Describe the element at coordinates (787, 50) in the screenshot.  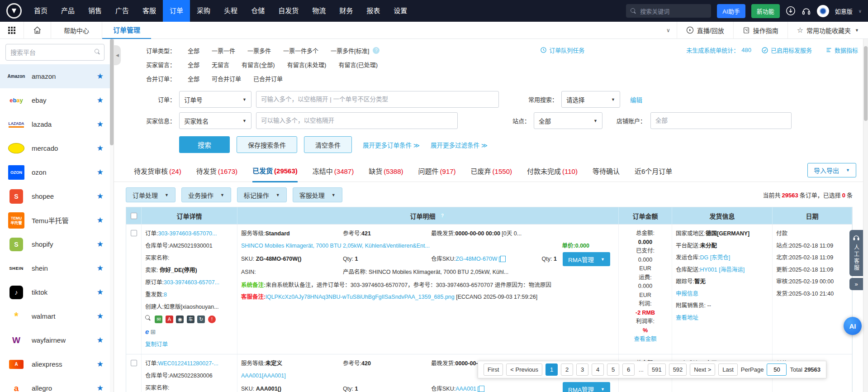
I see `tag-service-status: 已启用标发服务` at that location.